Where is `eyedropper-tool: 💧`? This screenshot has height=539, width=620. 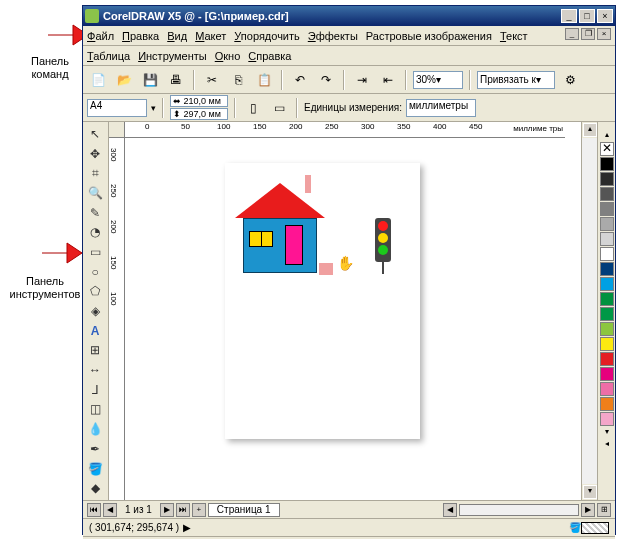 eyedropper-tool: 💧 is located at coordinates (95, 429).